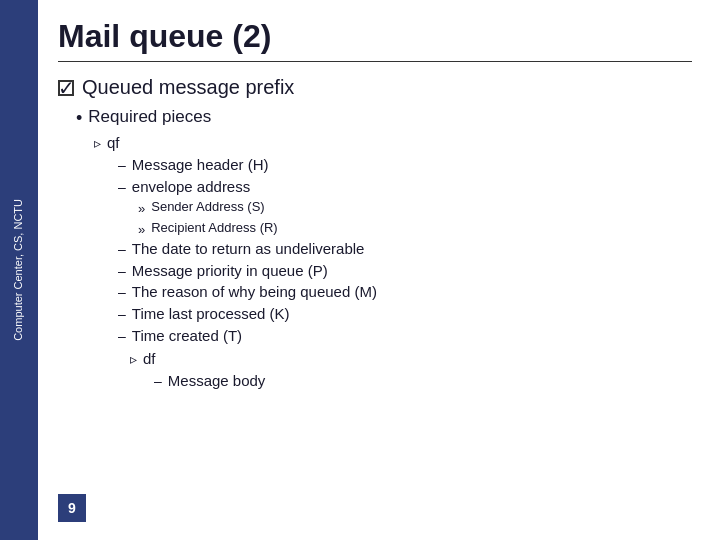 This screenshot has width=720, height=540. What do you see at coordinates (187, 336) in the screenshot?
I see `qf-more-item-4-text: Time created (T)` at bounding box center [187, 336].